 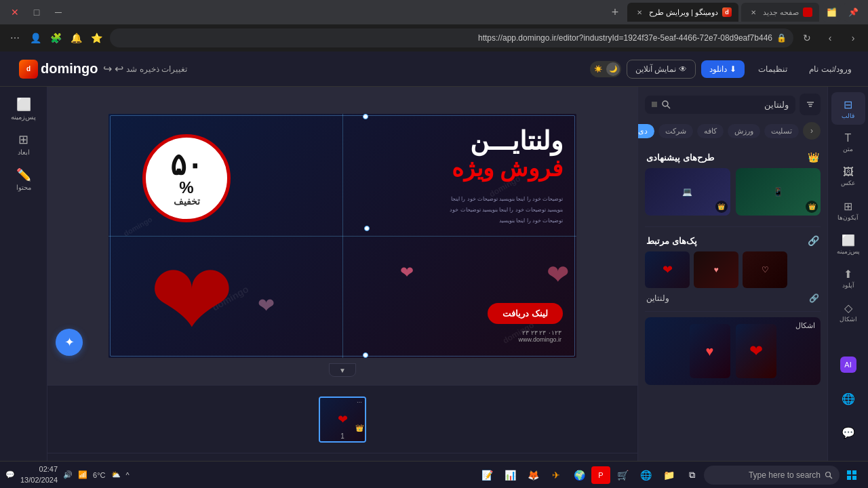 What do you see at coordinates (506, 210) in the screenshot?
I see `description-text: توضیحات خود را اینجا بنویسید توضیحات خود…` at bounding box center [506, 210].